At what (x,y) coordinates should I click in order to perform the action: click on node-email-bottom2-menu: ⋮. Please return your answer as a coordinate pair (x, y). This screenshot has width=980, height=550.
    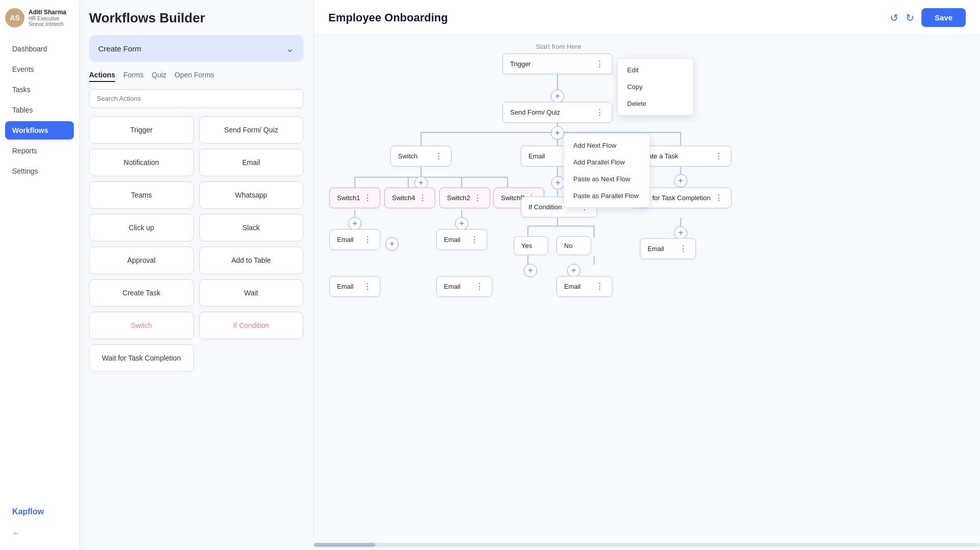
    Looking at the image, I should click on (480, 286).